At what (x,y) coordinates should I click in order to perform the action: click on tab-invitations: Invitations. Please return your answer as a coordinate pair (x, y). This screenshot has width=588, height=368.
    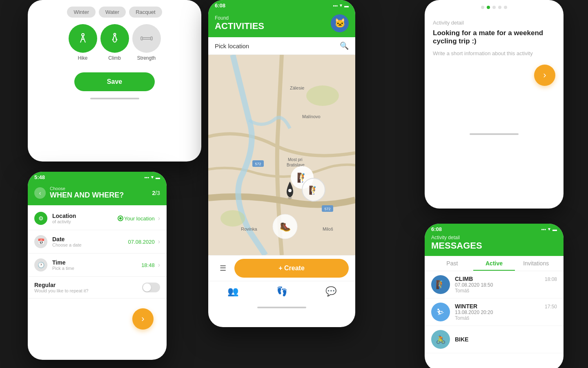
    Looking at the image, I should click on (536, 263).